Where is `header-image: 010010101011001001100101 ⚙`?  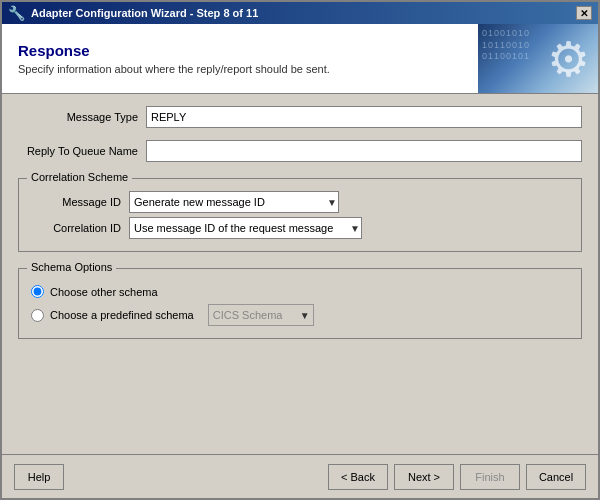 header-image: 010010101011001001100101 ⚙ is located at coordinates (538, 58).